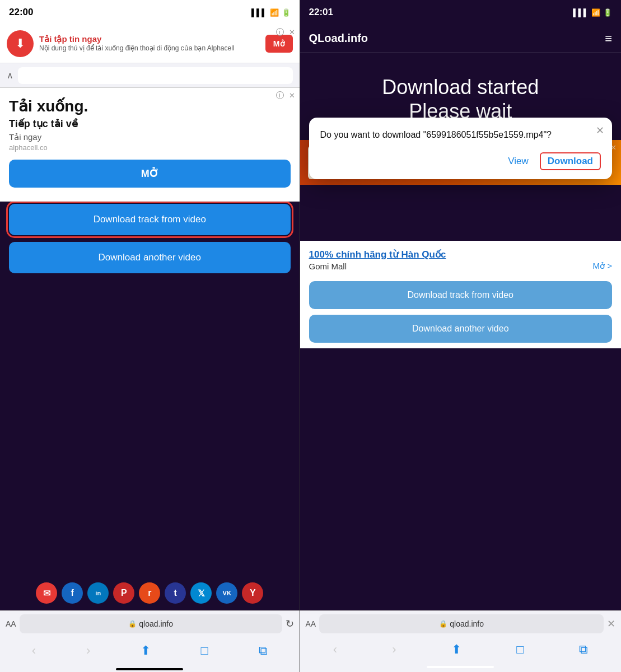 The image size is (621, 672). Describe the element at coordinates (150, 174) in the screenshot. I see `mo-button: MỞ` at that location.